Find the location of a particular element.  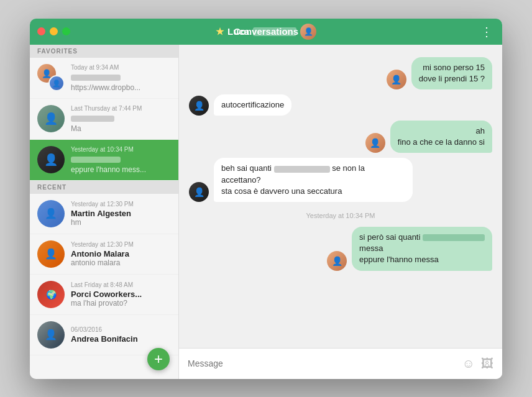

titlebar: Conversations ★ Luca 👤 ⋮ is located at coordinates (266, 32).